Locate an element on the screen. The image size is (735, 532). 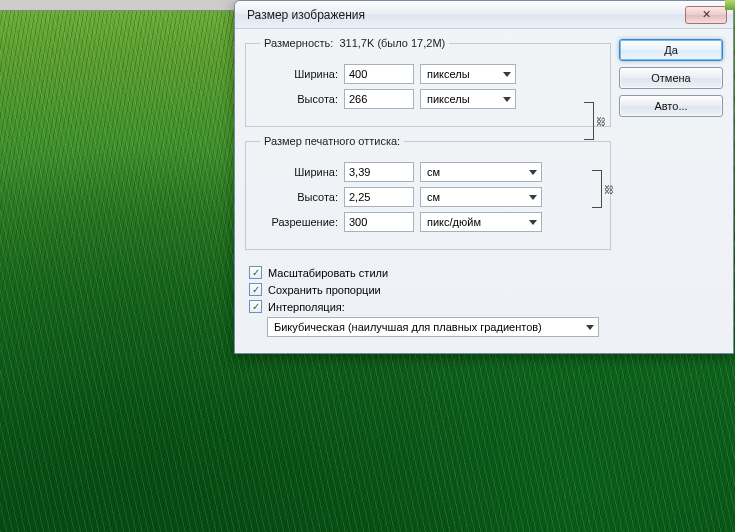
pixel-width-row: Ширина: пикселы is located at coordinates (428, 74).